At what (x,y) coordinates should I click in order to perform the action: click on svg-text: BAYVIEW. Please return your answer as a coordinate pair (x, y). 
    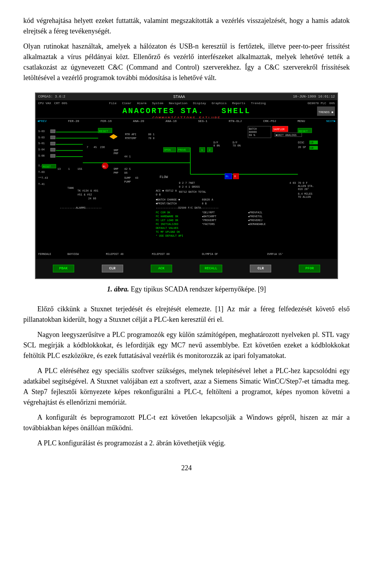
    Looking at the image, I should click on (73, 254).